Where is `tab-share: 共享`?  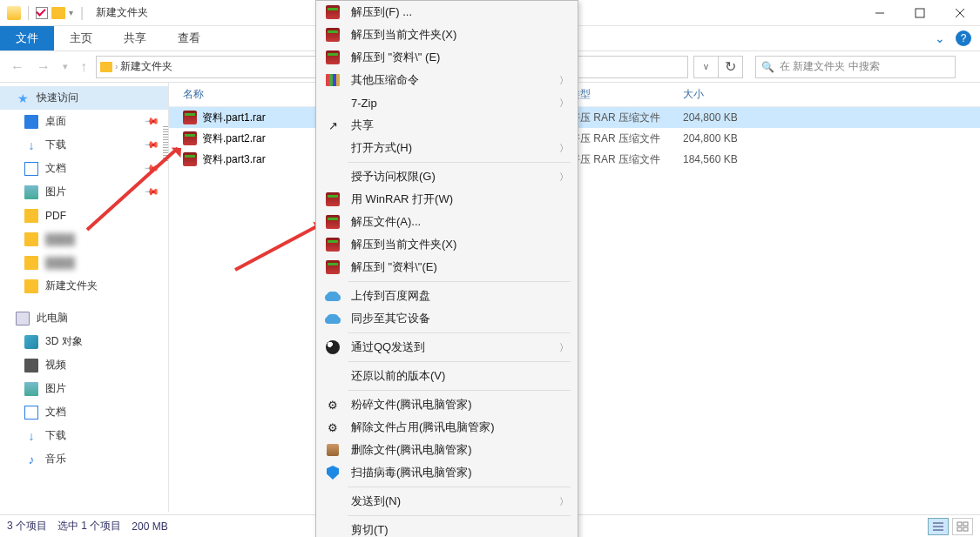
tab-share: 共享 is located at coordinates (135, 38).